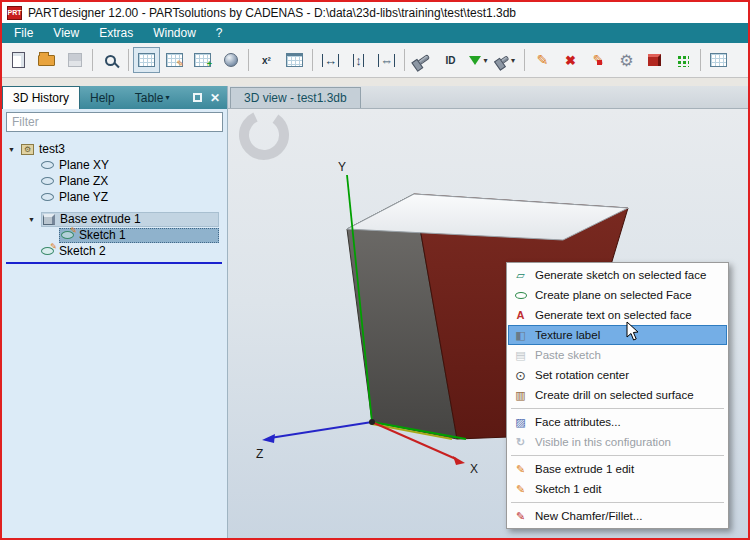 This screenshot has width=750, height=540. Describe the element at coordinates (633, 331) in the screenshot. I see `mouse-cursor-icon` at that location.